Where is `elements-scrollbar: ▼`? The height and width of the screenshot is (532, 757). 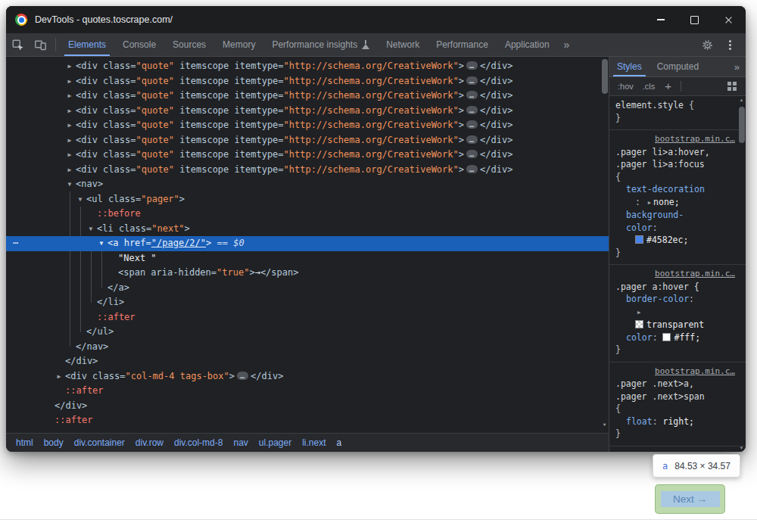 elements-scrollbar: ▼ is located at coordinates (604, 245).